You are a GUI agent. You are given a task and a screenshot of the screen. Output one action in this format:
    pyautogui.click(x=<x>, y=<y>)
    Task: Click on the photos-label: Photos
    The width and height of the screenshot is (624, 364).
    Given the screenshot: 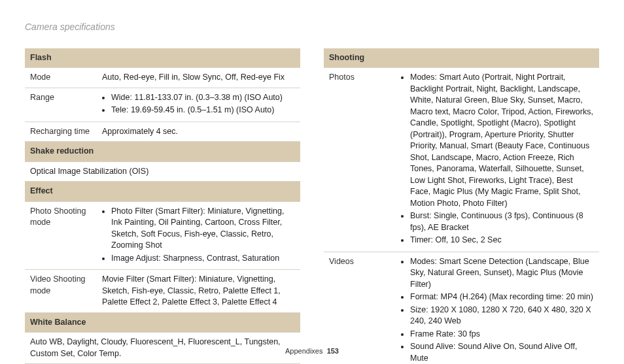 What is the action you would take?
    pyautogui.click(x=360, y=160)
    